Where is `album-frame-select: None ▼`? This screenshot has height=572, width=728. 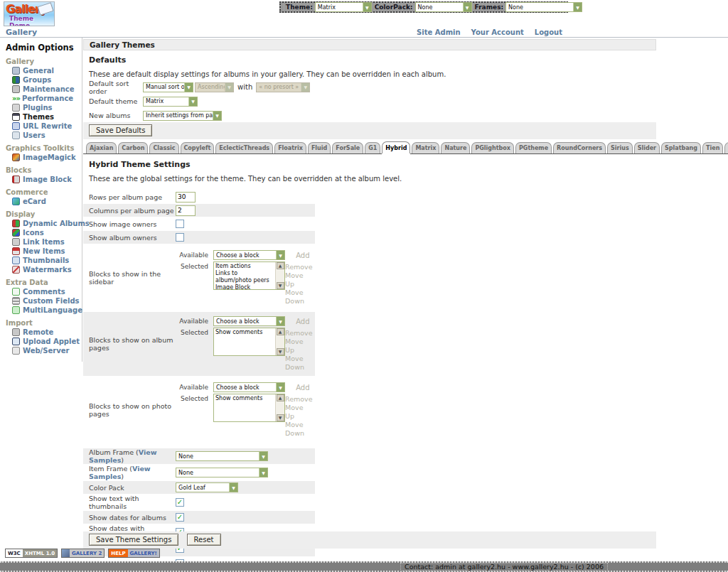
album-frame-select: None ▼ is located at coordinates (222, 456).